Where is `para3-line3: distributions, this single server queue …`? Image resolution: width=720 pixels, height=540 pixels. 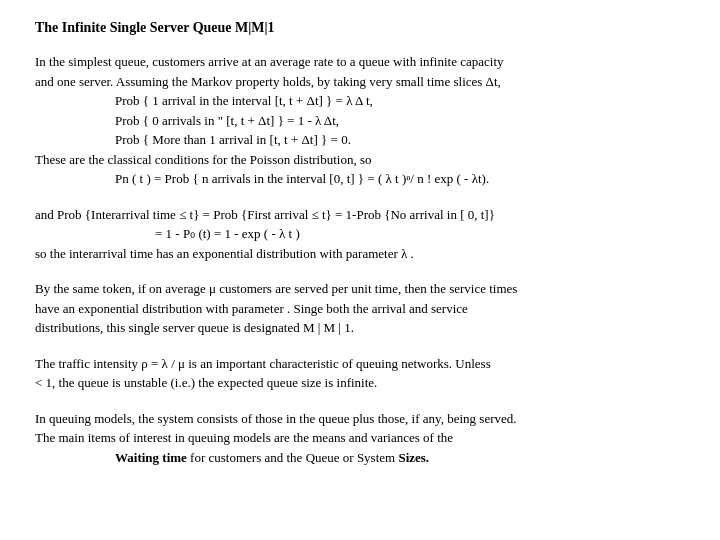 para3-line3: distributions, this single server queue … is located at coordinates (194, 328).